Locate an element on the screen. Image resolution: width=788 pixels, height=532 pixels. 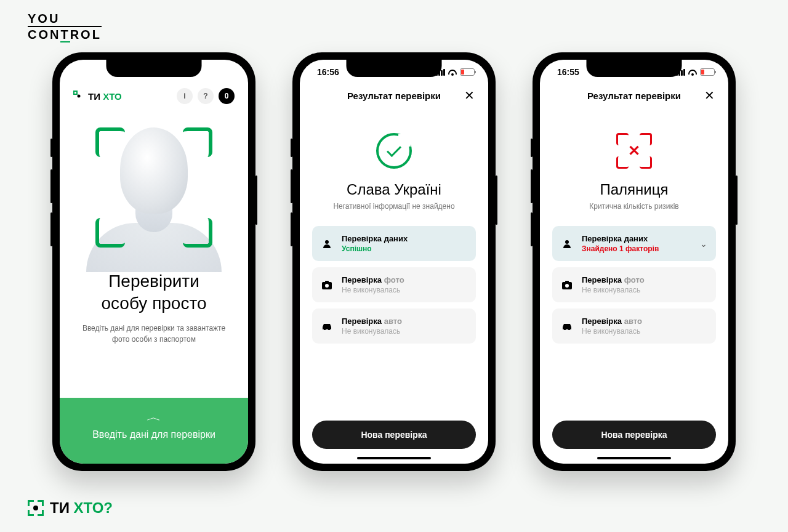
result-subtitle: Критична кількість ризиків is located at coordinates (634, 206).